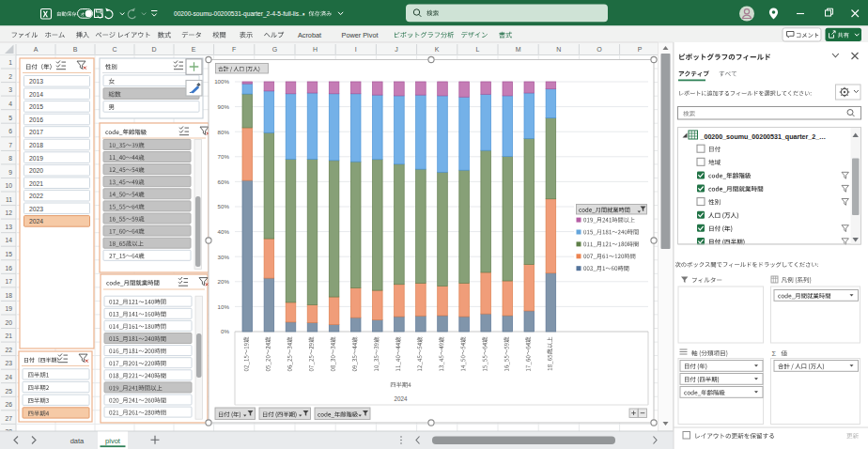 The width and height of the screenshot is (868, 449). Describe the element at coordinates (36, 94) in the screenshot. I see `svg-text: 2014` at that location.